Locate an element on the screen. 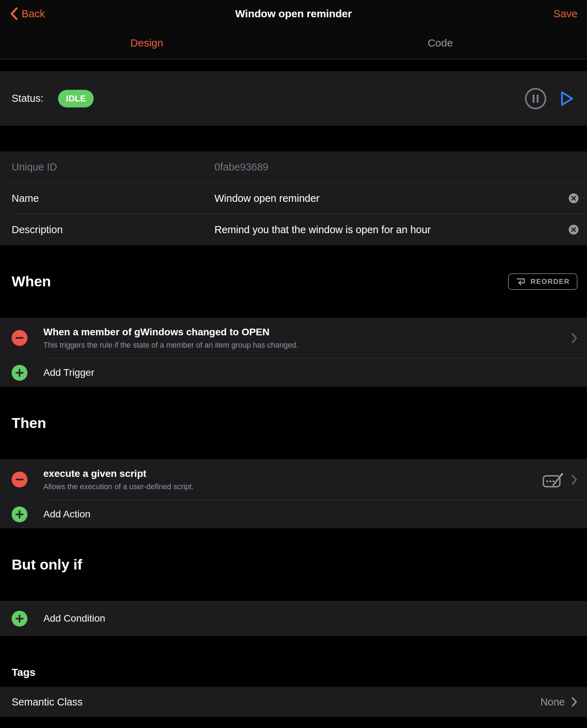 Image resolution: width=587 pixels, height=728 pixels. trigger-title: When a member of gWindows changed to OPE… is located at coordinates (304, 332).